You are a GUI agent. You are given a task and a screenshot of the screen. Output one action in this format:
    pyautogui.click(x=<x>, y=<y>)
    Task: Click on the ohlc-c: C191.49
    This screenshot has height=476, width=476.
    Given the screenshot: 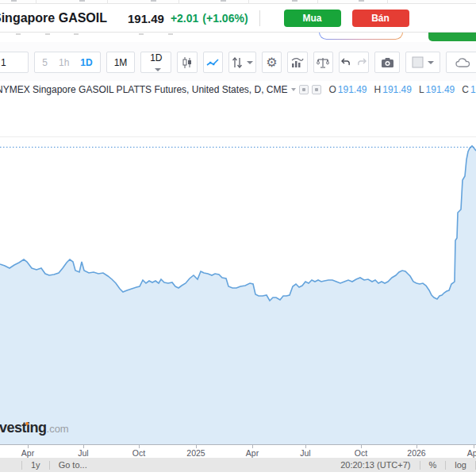 What is the action you would take?
    pyautogui.click(x=469, y=90)
    